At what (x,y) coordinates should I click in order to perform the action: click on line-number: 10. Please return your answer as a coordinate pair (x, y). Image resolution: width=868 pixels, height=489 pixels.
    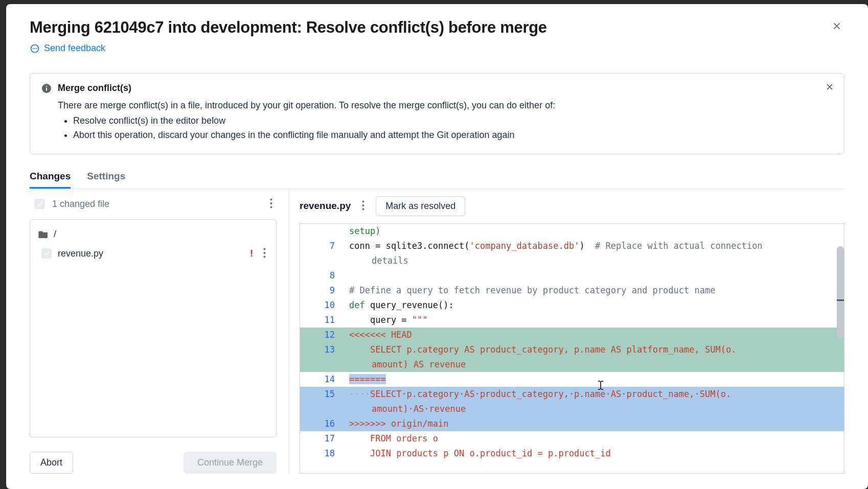
    Looking at the image, I should click on (323, 306).